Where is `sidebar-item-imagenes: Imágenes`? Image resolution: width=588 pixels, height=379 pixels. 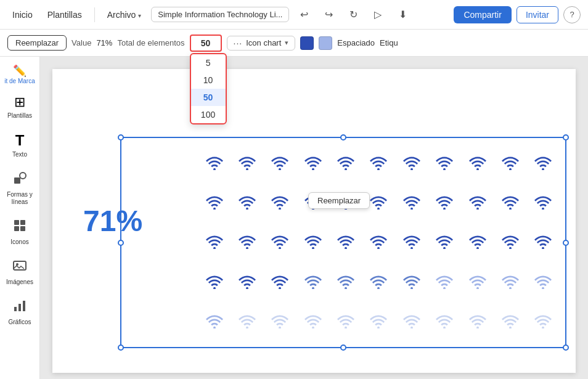
sidebar-item-imagenes: Imágenes is located at coordinates (20, 272).